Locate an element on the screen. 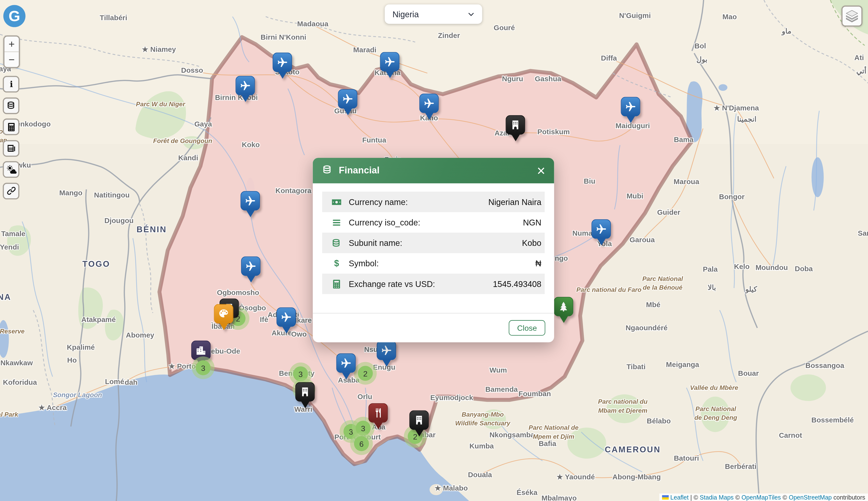  attribution-link: Stadia Maps is located at coordinates (717, 498).